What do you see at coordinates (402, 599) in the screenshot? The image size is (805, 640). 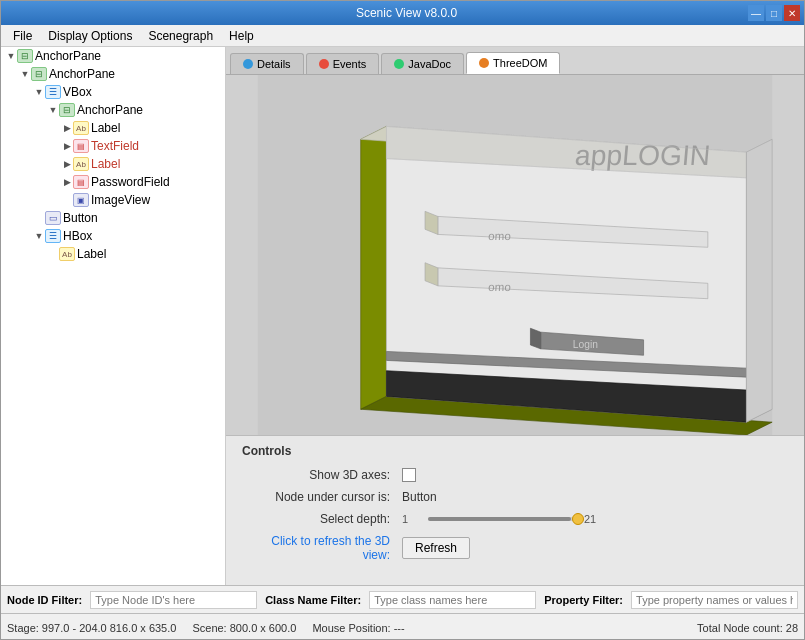 I see `filter-bar: Node ID Filter: Class Name Filter: Prope…` at bounding box center [402, 599].